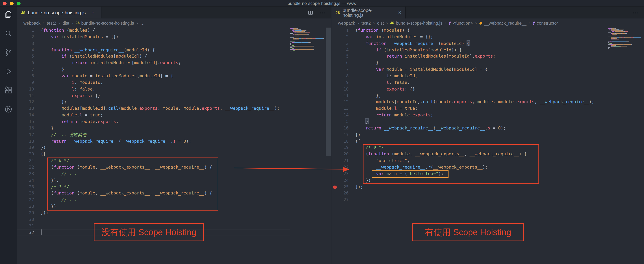  What do you see at coordinates (160, 135) in the screenshot?
I see `code-line: // ... 省略其他` at bounding box center [160, 135].